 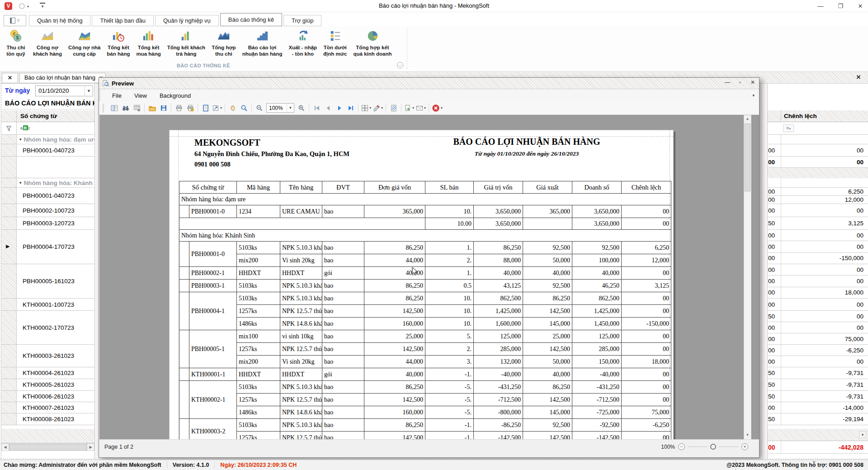 What do you see at coordinates (64, 91) in the screenshot?
I see `from-date-input: 01/10/2020 ▼` at bounding box center [64, 91].